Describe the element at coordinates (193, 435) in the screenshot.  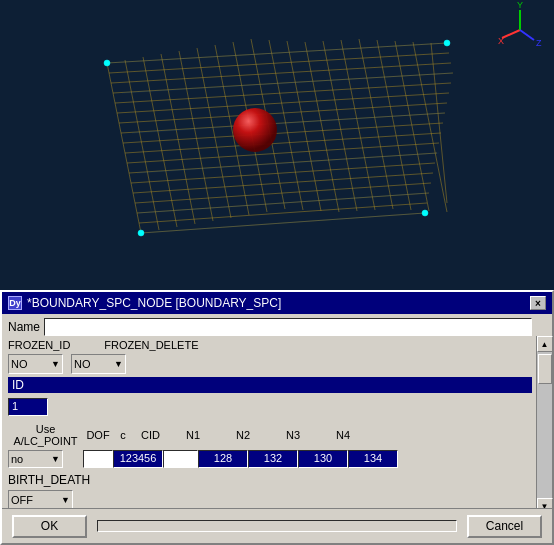
I see `col-header-n1: N1` at that location.